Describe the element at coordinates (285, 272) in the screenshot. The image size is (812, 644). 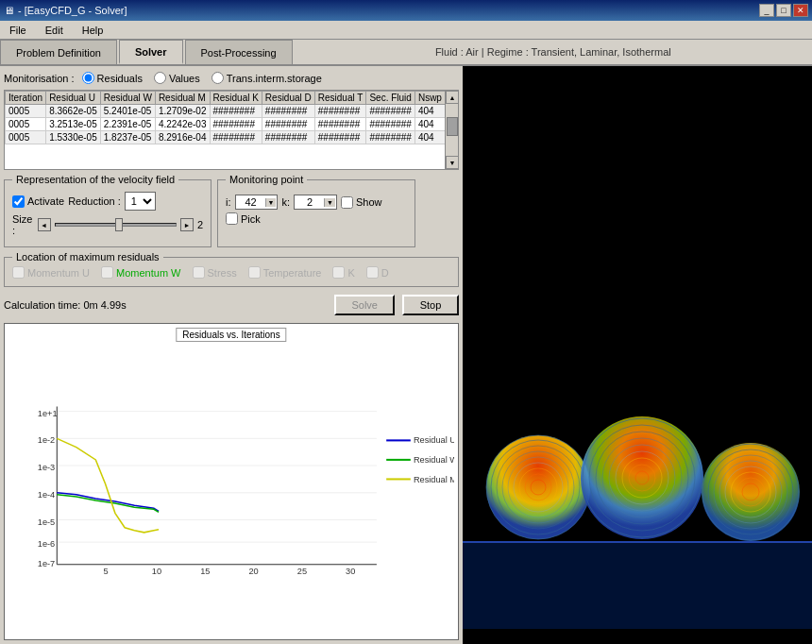
I see `temperature-check: Temperature` at that location.